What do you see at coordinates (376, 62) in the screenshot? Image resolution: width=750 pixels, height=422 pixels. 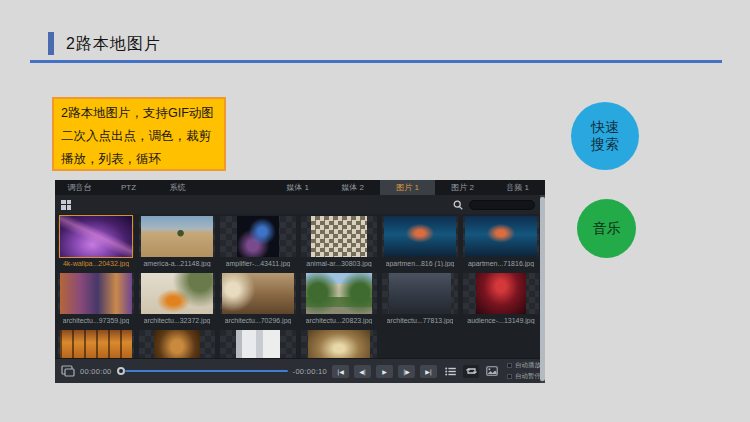 I see `title-divider-line` at bounding box center [376, 62].